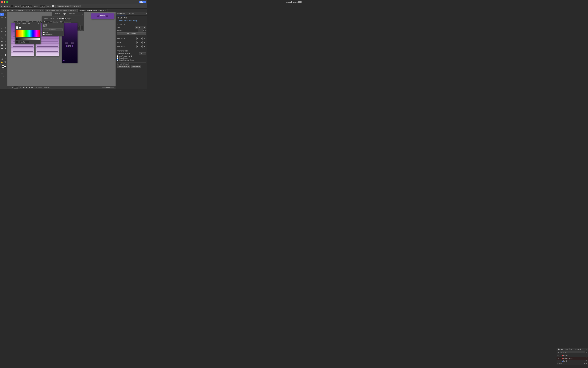 This screenshot has width=588, height=368. What do you see at coordinates (62, 18) in the screenshot?
I see `tab-transparency: Transparency` at bounding box center [62, 18].